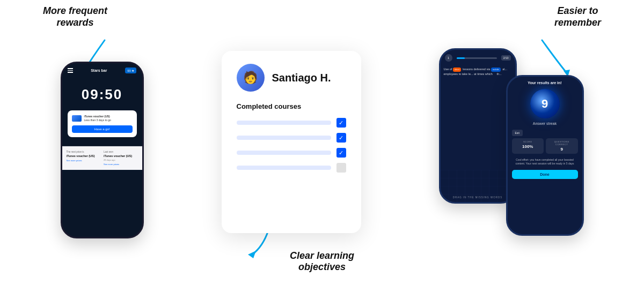 The image size is (644, 284). I want to click on courses-title: Completed courses, so click(291, 106).